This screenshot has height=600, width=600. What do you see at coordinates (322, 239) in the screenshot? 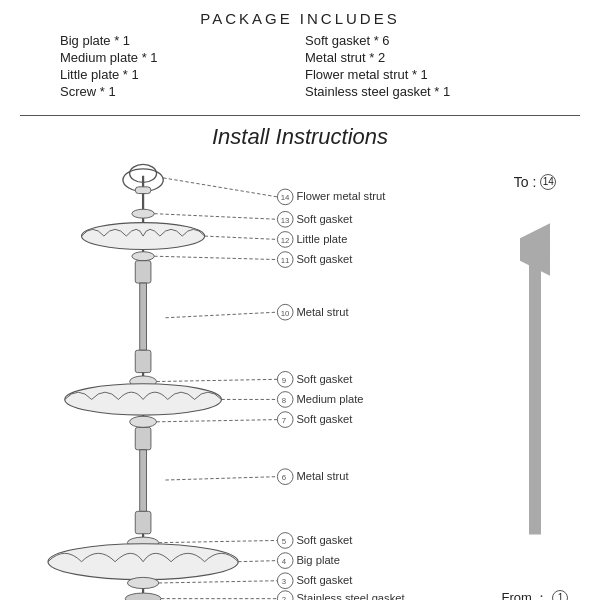
I see `svg-text: Little plate` at bounding box center [322, 239].